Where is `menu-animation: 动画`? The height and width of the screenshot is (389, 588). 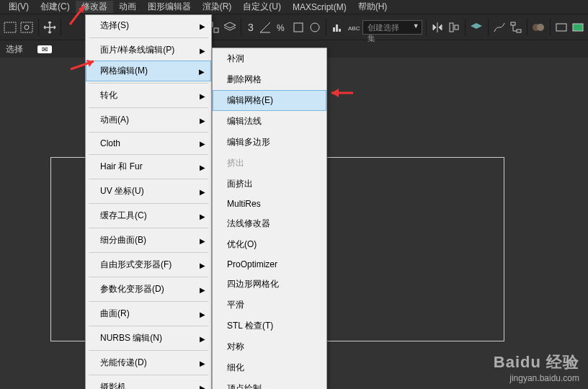
menu-animation: 动画 is located at coordinates (128, 7).